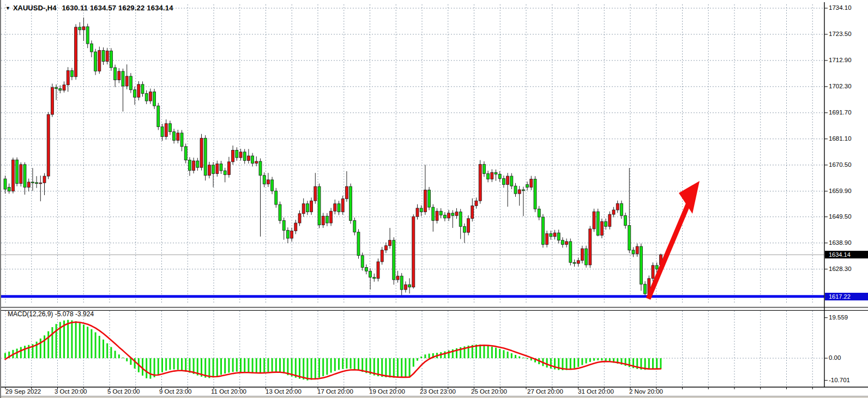 The image size is (868, 398). Describe the element at coordinates (835, 358) in the screenshot. I see `macd-axis-label: 0.00` at that location.